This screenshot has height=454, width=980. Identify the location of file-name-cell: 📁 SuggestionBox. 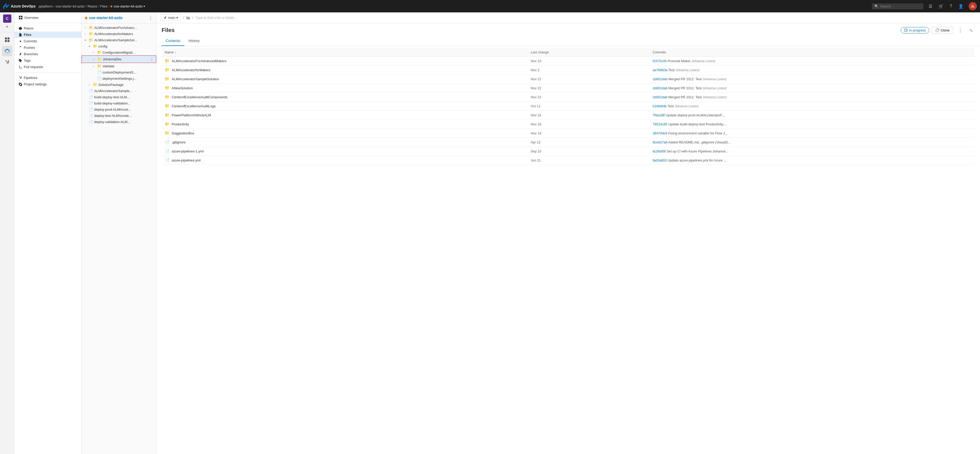
(345, 133).